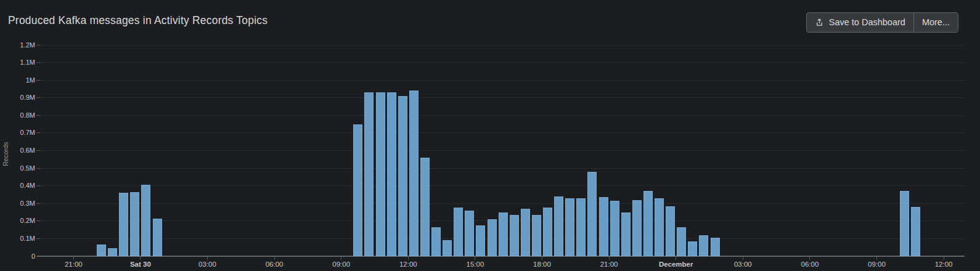 This screenshot has width=980, height=271. What do you see at coordinates (17, 256) in the screenshot?
I see `y-tick-label: 0` at bounding box center [17, 256].